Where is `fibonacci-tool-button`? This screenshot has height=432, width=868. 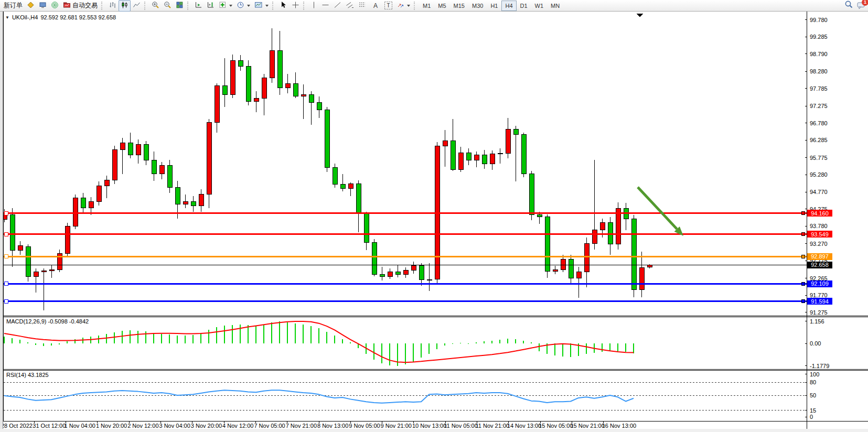 fibonacci-tool-button is located at coordinates (362, 6).